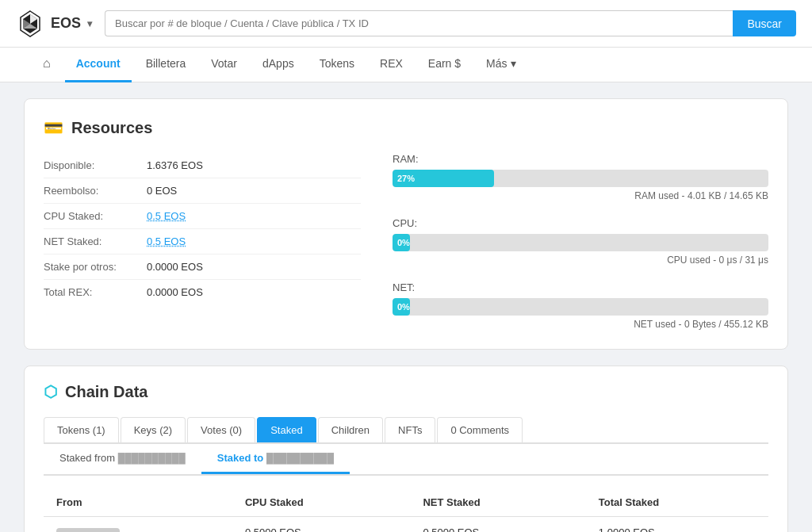 The image size is (812, 532). Describe the element at coordinates (202, 191) in the screenshot. I see `resource-row: Reembolso: 0 EOS` at that location.